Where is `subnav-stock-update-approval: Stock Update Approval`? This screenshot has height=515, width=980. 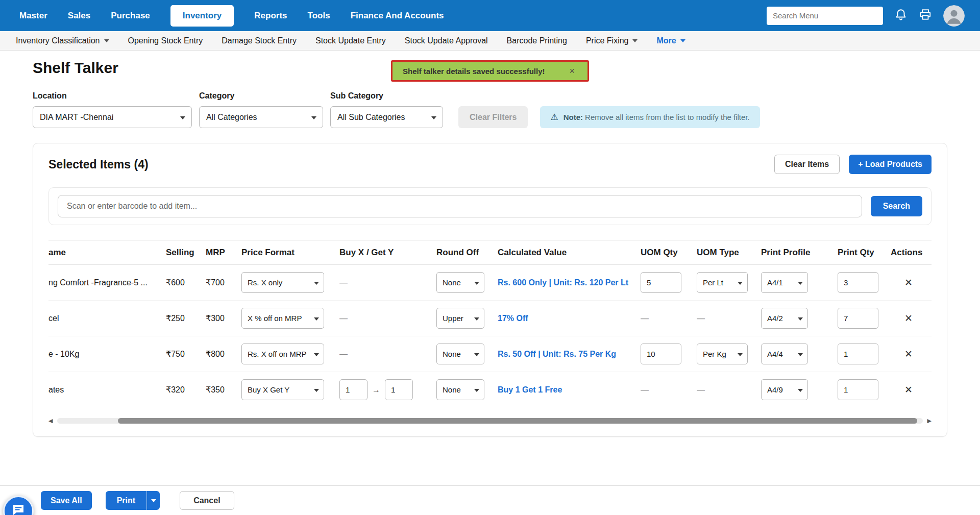 subnav-stock-update-approval: Stock Update Approval is located at coordinates (446, 41).